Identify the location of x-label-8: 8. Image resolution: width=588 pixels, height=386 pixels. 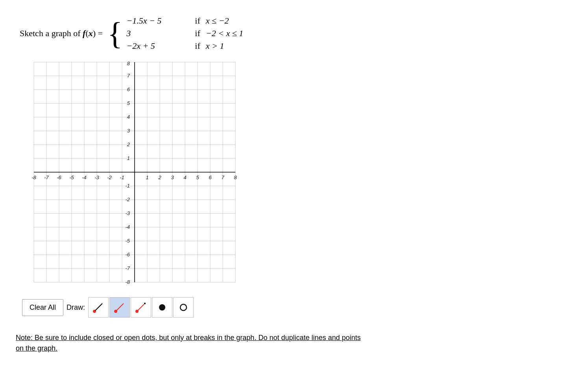
(235, 178).